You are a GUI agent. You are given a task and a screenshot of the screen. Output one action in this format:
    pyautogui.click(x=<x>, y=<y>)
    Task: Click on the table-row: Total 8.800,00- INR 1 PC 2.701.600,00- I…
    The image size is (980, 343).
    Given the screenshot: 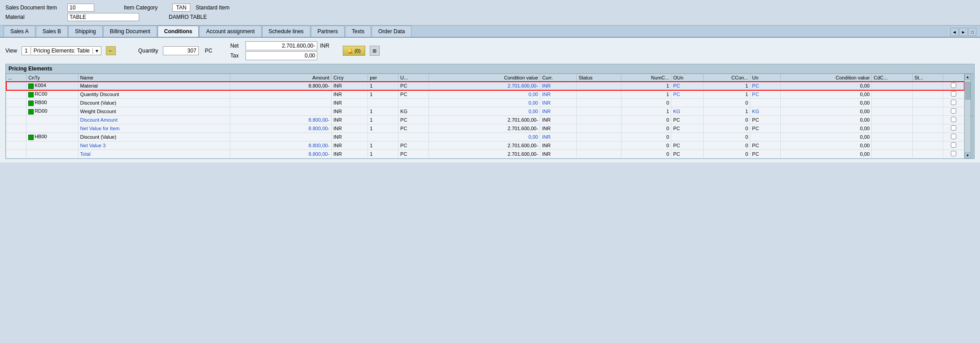 What is the action you would take?
    pyautogui.click(x=486, y=154)
    